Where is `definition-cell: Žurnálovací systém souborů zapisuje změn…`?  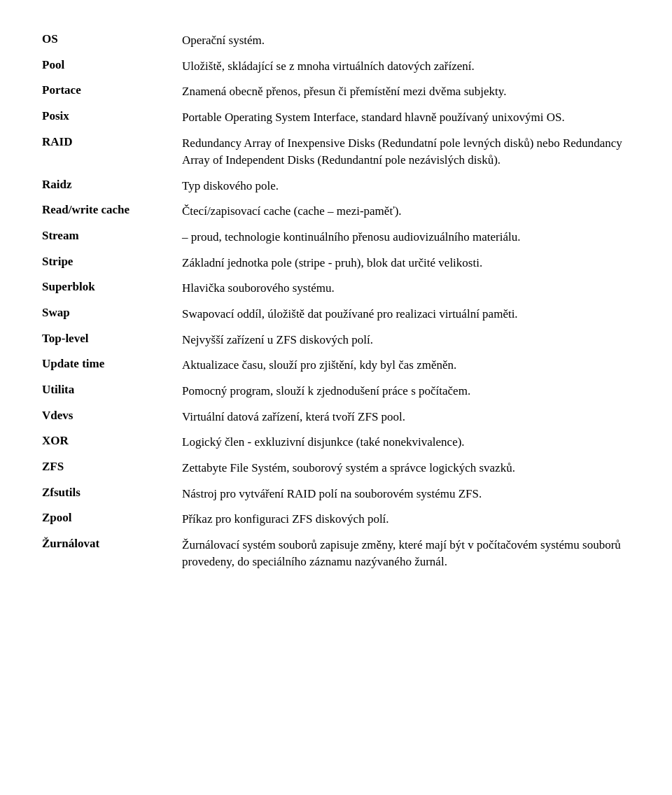
definition-cell: Žurnálovací systém souborů zapisuje změn… is located at coordinates (406, 554).